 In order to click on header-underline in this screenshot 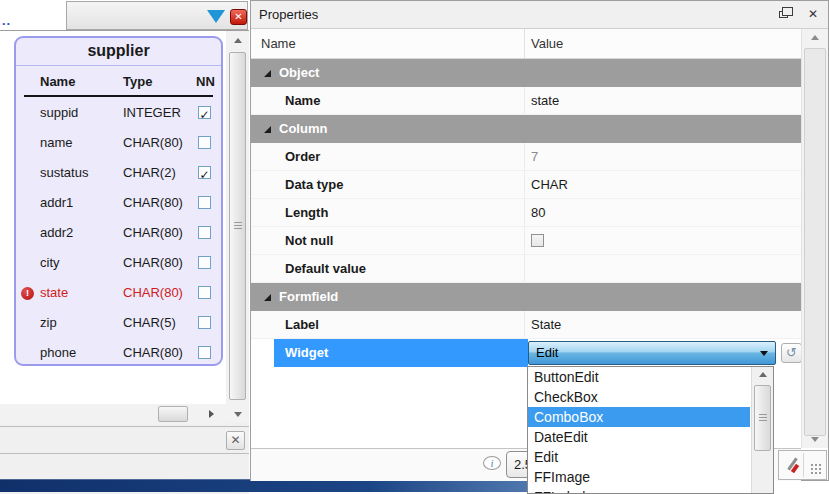, I will do `click(118, 96)`.